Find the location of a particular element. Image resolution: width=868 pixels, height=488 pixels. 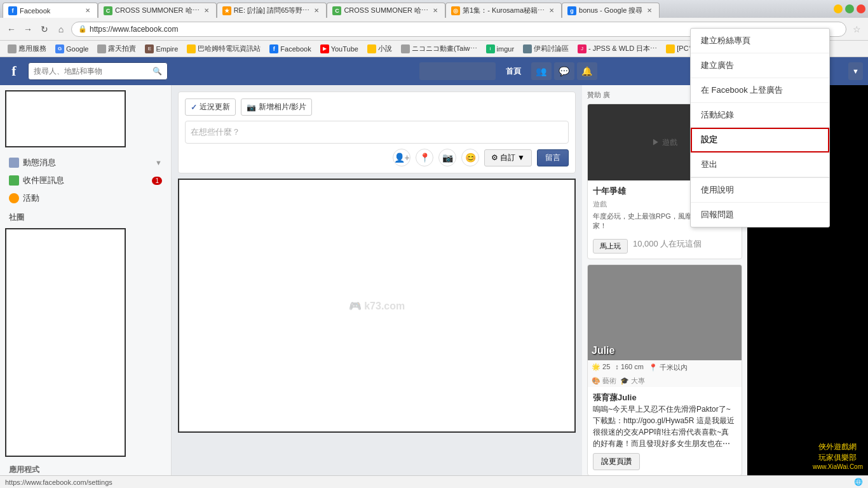

bookmark-novel-icon is located at coordinates (372, 49).